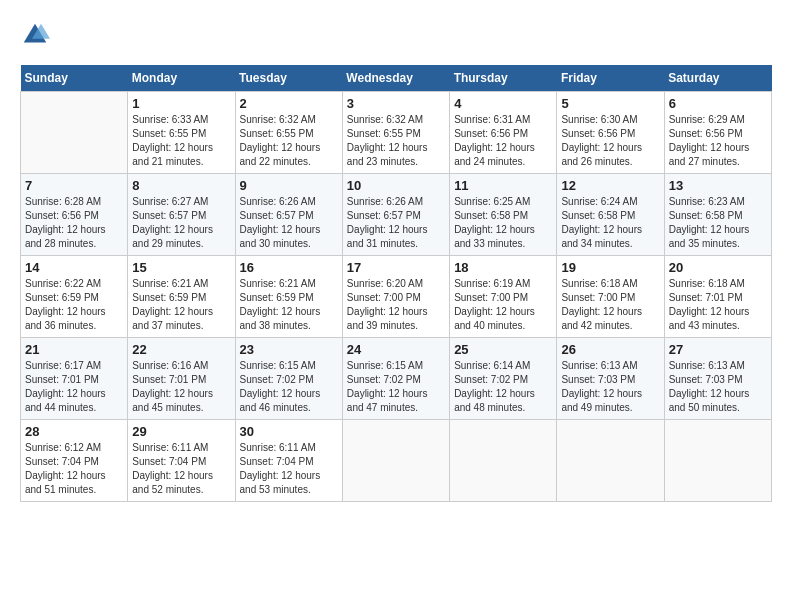 The height and width of the screenshot is (612, 792). Describe the element at coordinates (74, 432) in the screenshot. I see `day-number: 28` at that location.